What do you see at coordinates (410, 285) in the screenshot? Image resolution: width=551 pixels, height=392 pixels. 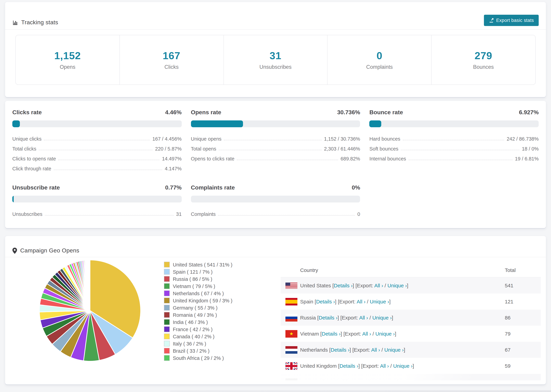 I see `table-row-united-states: United States [Details ›] [Export: All ›…` at bounding box center [410, 285].